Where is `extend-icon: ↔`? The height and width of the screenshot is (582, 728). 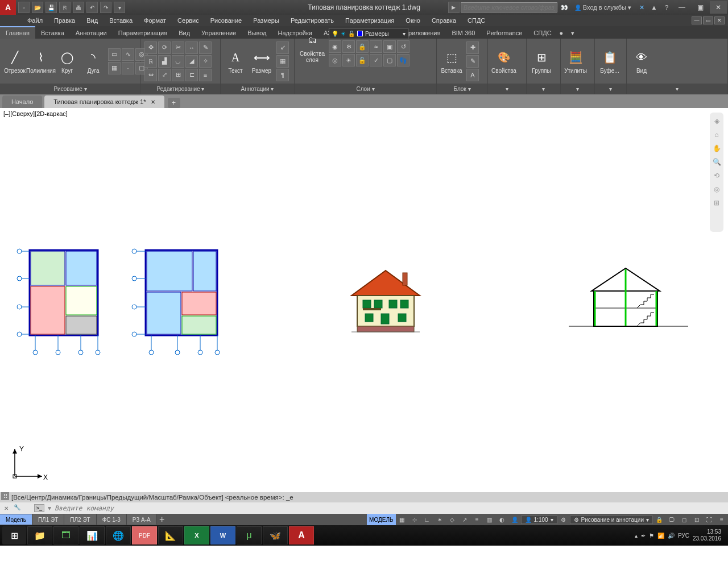
extend-icon: ↔ is located at coordinates (192, 48).